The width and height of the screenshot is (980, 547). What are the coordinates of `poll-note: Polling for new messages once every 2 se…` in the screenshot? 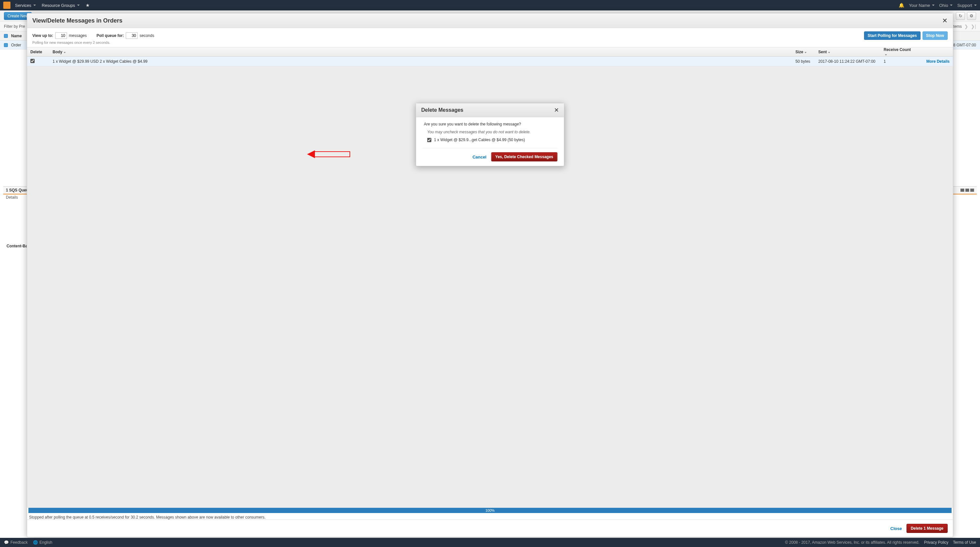 It's located at (490, 44).